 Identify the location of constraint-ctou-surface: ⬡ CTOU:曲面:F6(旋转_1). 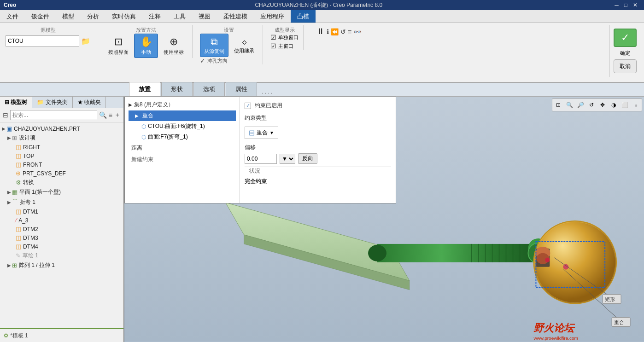
(182, 126).